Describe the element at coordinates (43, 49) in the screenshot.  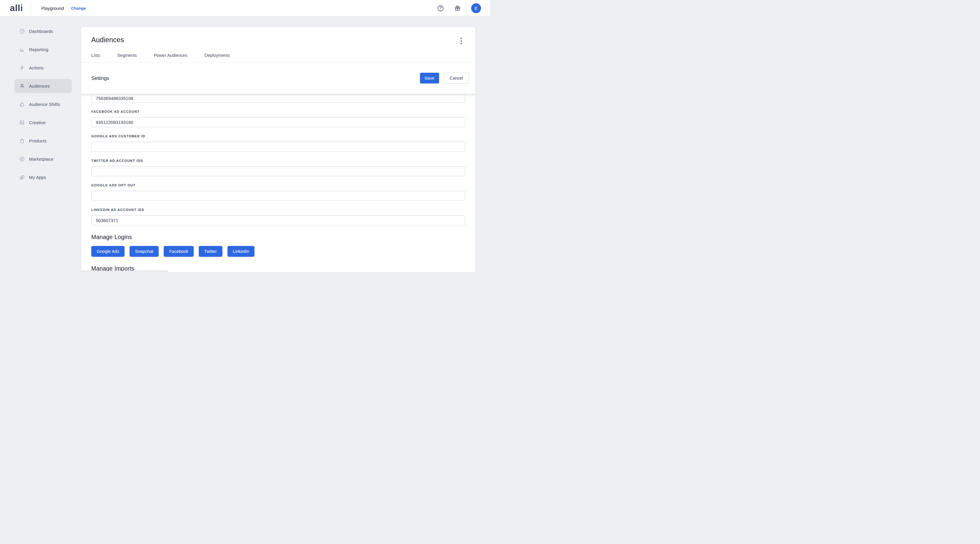
I see `sidebar-item-reporting: Reporting` at that location.